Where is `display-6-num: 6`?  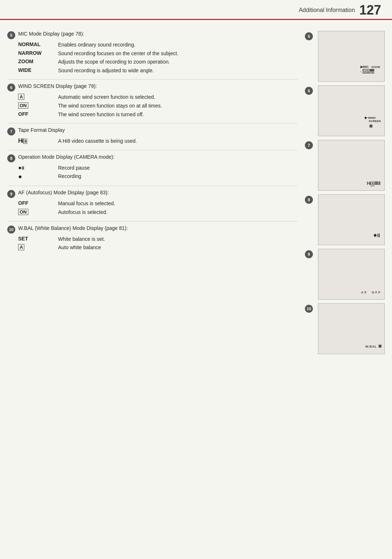 display-6-num: 6 is located at coordinates (309, 91).